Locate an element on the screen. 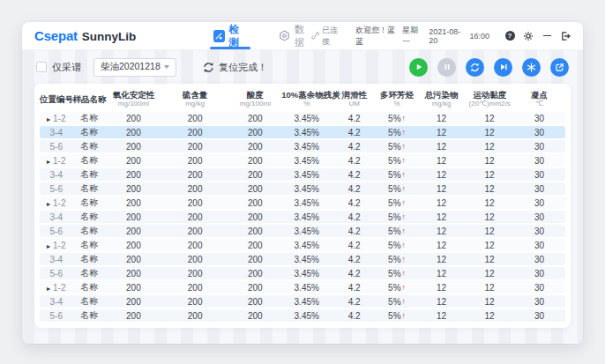 Image resolution: width=605 pixels, height=364 pixels. skip-button is located at coordinates (503, 67).